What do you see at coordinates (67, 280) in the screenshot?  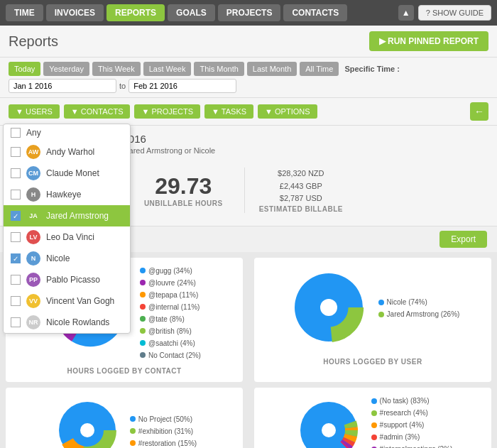 I see `dropdown-pablo: PP Pablo Picasso` at bounding box center [67, 280].